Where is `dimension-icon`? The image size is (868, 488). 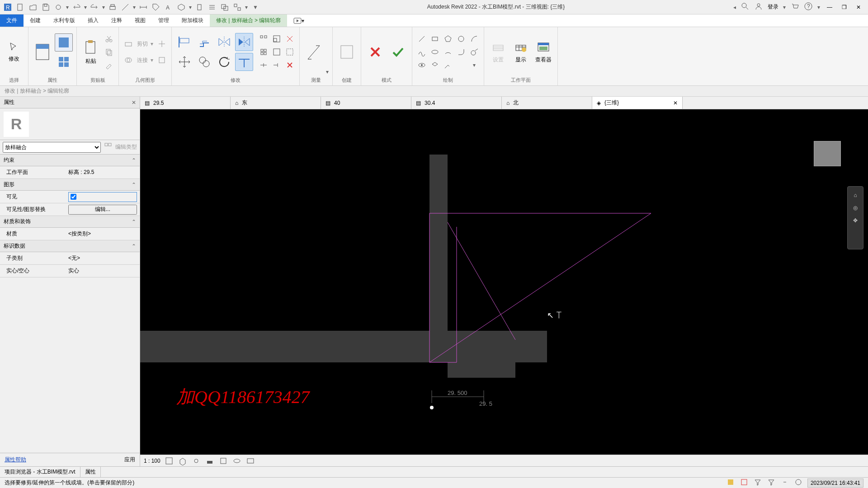 dimension-icon is located at coordinates (143, 7).